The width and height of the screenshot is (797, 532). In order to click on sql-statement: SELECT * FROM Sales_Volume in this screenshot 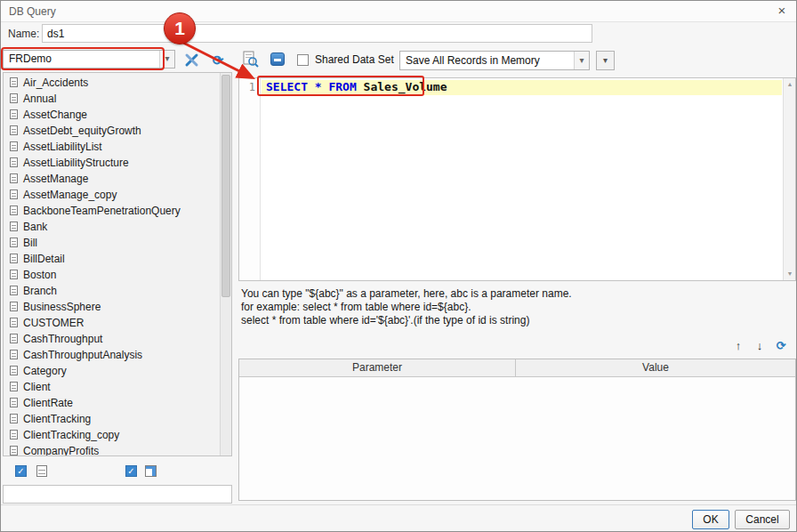, I will do `click(357, 87)`.